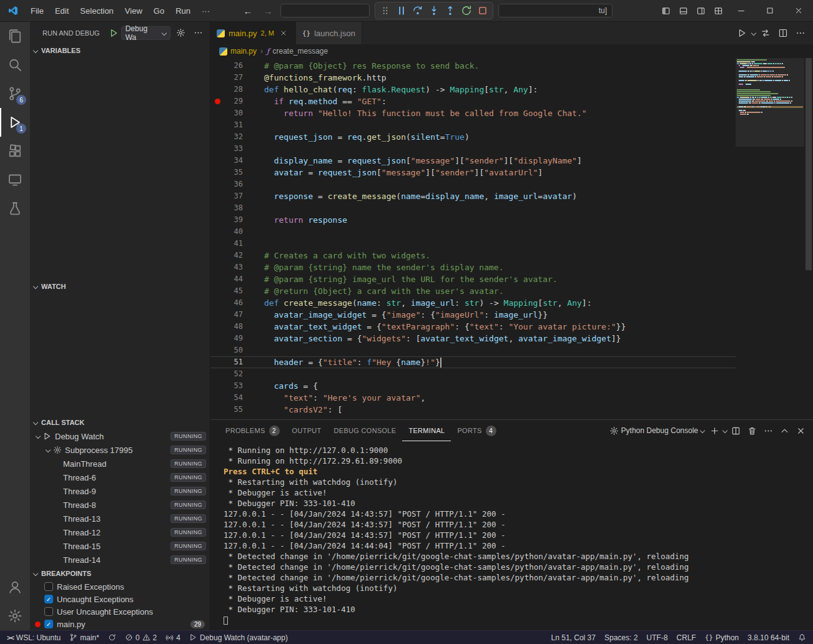  I want to click on code-line-45: 45 # @return {Object} a card with the us…, so click(473, 291).